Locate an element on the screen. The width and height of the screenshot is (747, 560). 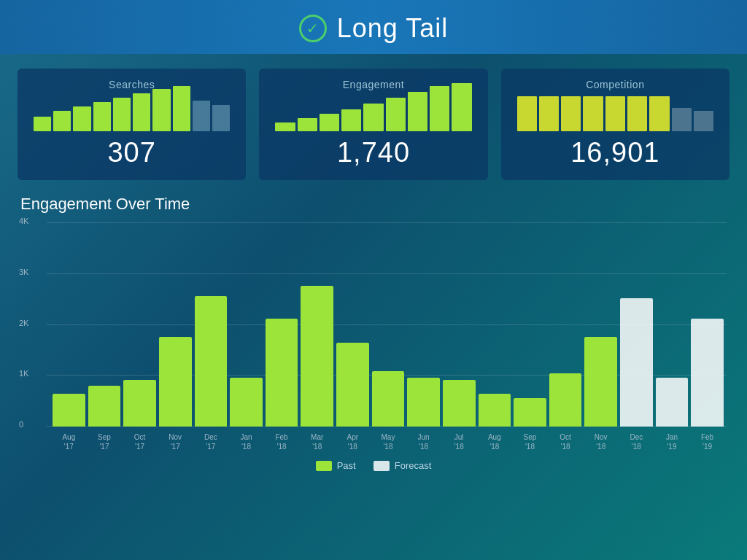
x-axis-label: Jan'19 is located at coordinates (673, 442).